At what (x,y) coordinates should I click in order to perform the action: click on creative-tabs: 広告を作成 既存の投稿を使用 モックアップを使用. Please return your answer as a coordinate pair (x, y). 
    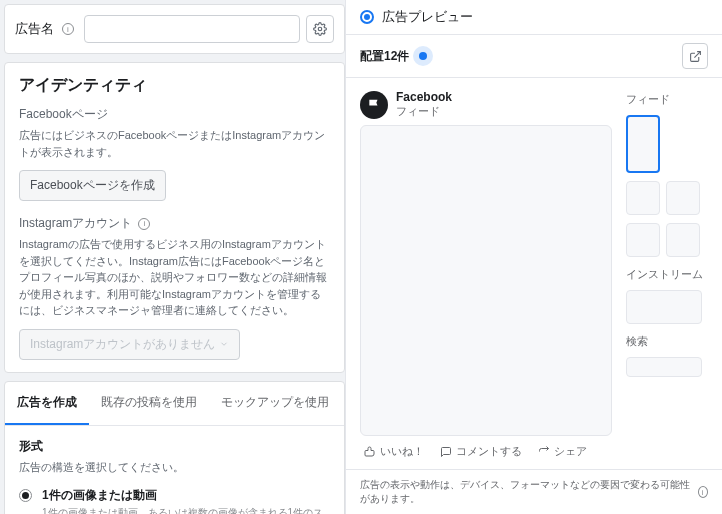
    Looking at the image, I should click on (174, 404).